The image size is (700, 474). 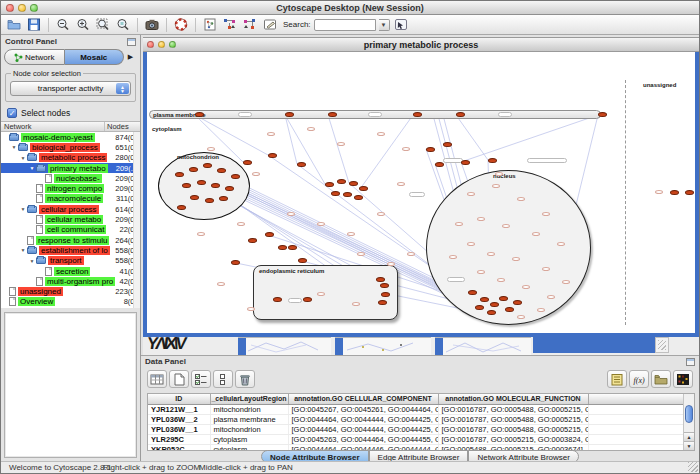 I want to click on network-window-titlebar: primary metabolic process, so click(x=421, y=44).